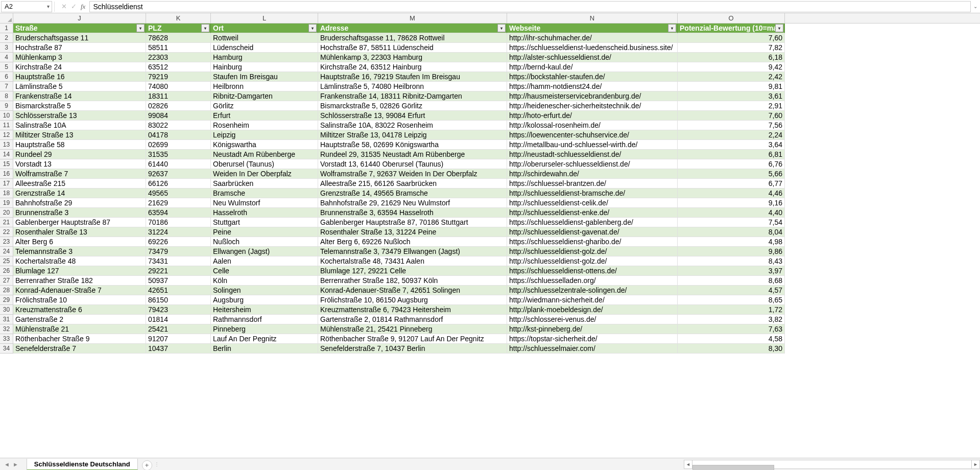 The height and width of the screenshot is (470, 980). What do you see at coordinates (731, 203) in the screenshot?
I see `cell: 9,16` at bounding box center [731, 203].